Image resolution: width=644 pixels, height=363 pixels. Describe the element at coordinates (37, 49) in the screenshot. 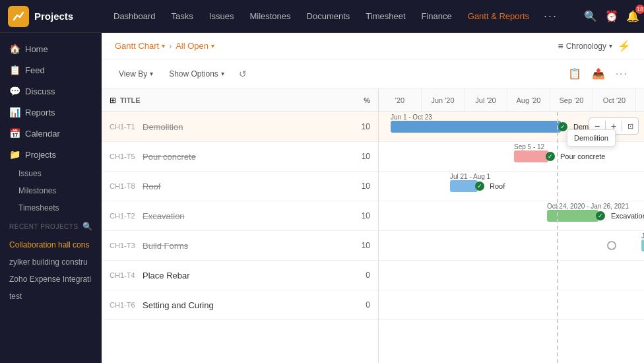

I see `sidebar-item-label: Home` at that location.